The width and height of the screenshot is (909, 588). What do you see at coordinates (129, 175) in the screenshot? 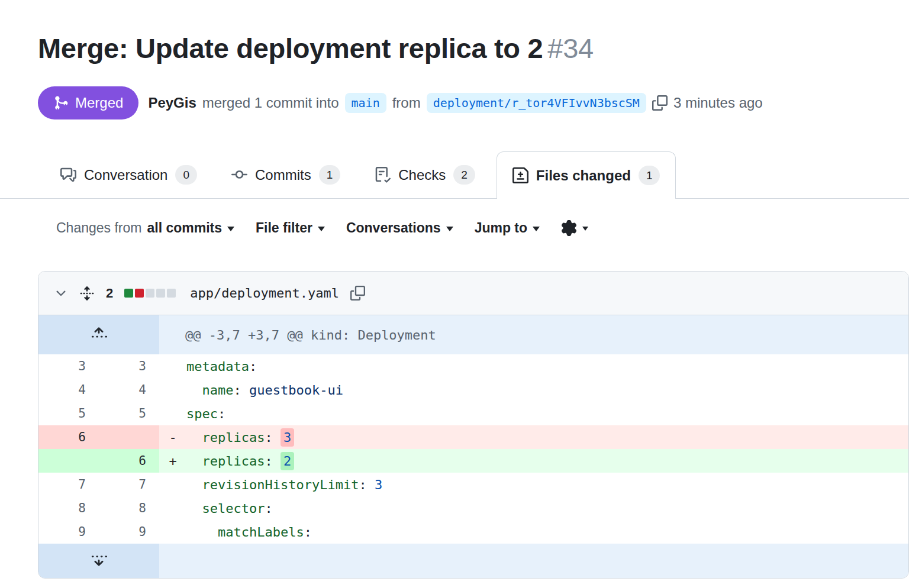
I see `tab-conversation: Conversation 0` at bounding box center [129, 175].